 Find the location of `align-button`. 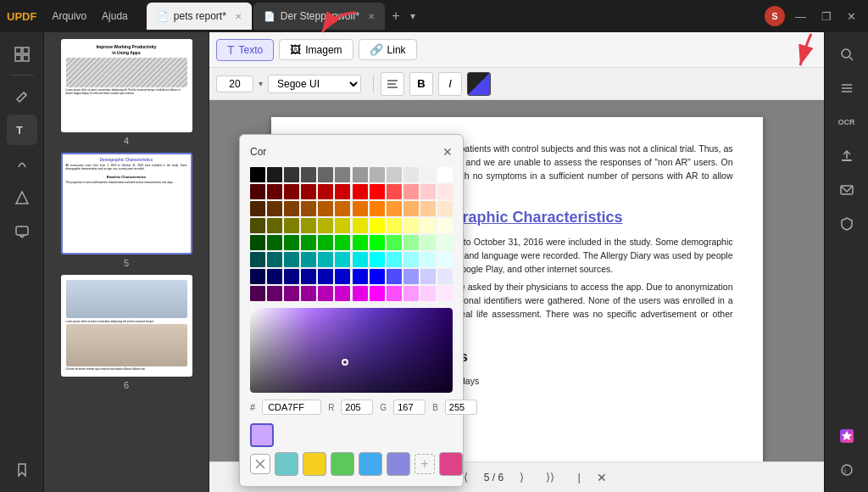

align-button is located at coordinates (392, 84).